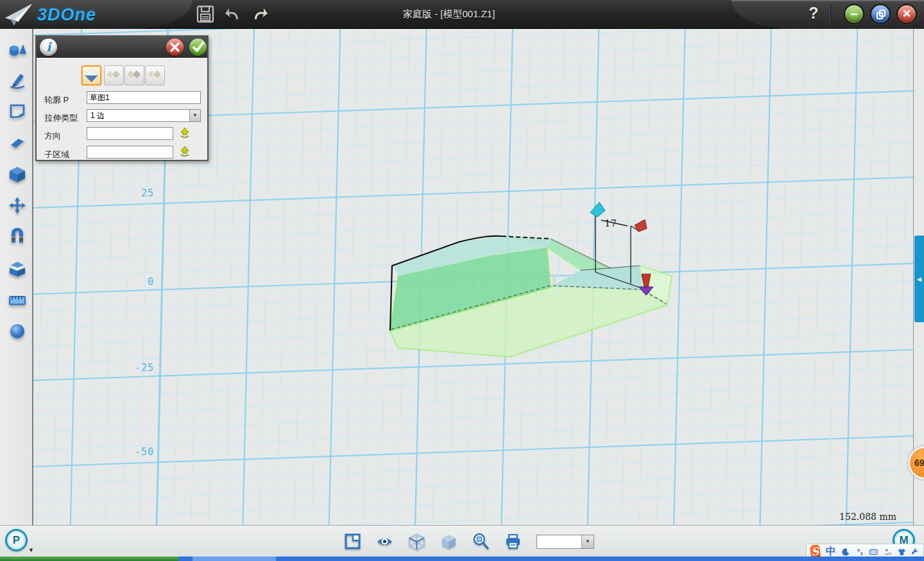 Image resolution: width=924 pixels, height=561 pixels. Describe the element at coordinates (882, 13) in the screenshot. I see `restore-icon-front` at that location.